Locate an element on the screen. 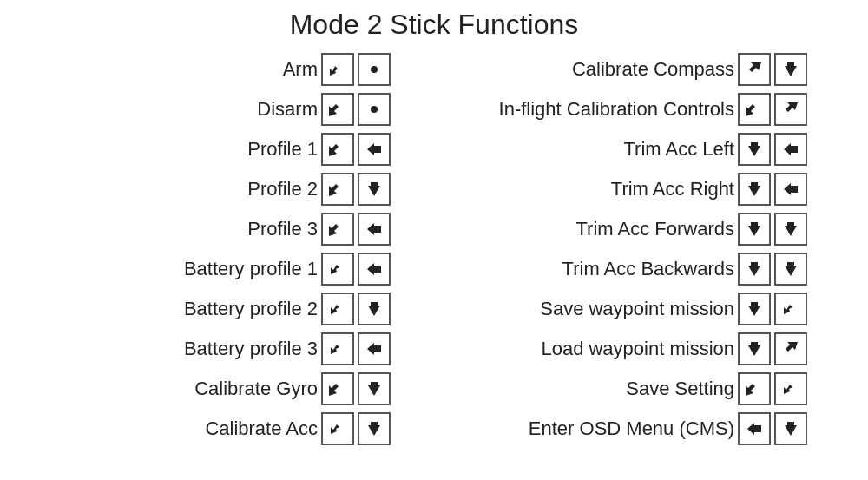  function-label: Arm is located at coordinates (300, 69).